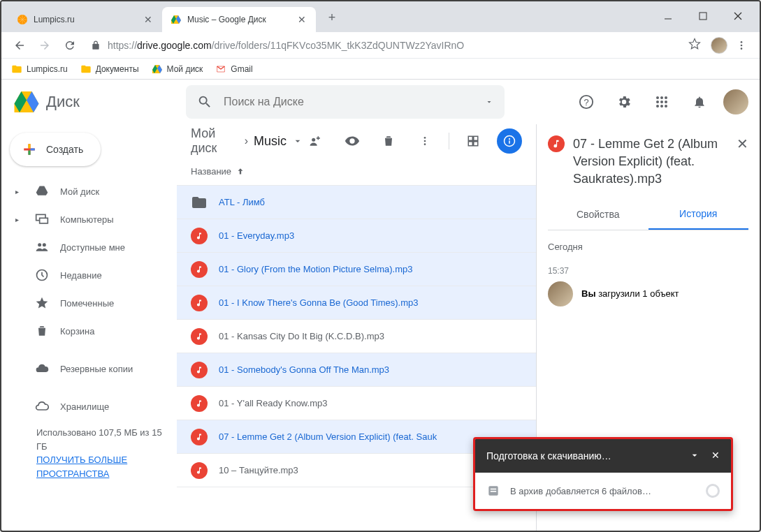 This screenshot has width=761, height=532. Describe the element at coordinates (242, 202) in the screenshot. I see `file-name: ATL - Лимб` at that location.